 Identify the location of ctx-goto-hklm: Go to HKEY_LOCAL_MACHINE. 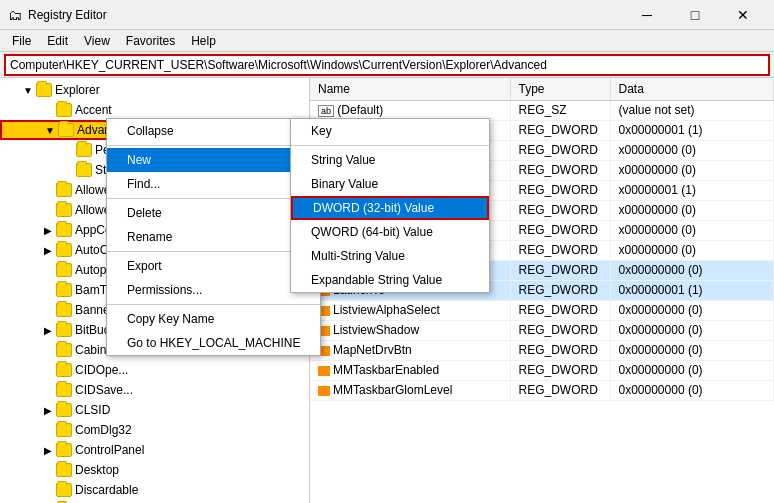
(214, 343).